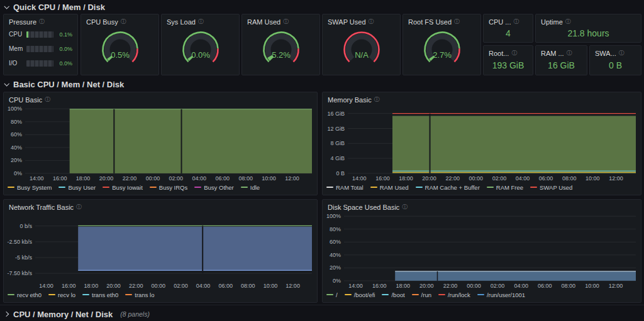 Image resolution: width=644 pixels, height=321 pixels. Describe the element at coordinates (454, 295) in the screenshot. I see `legend-item: /run/lock` at that location.